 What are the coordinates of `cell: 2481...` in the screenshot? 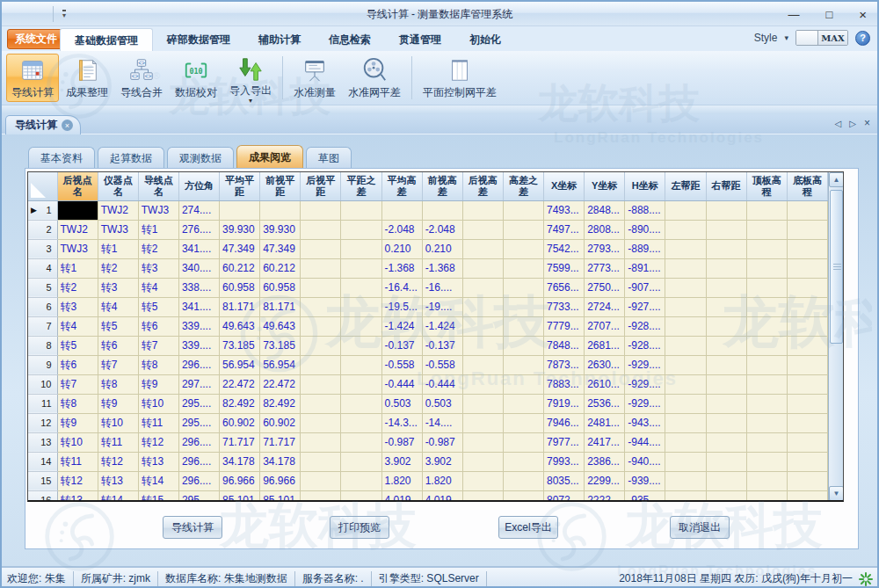 It's located at (605, 423).